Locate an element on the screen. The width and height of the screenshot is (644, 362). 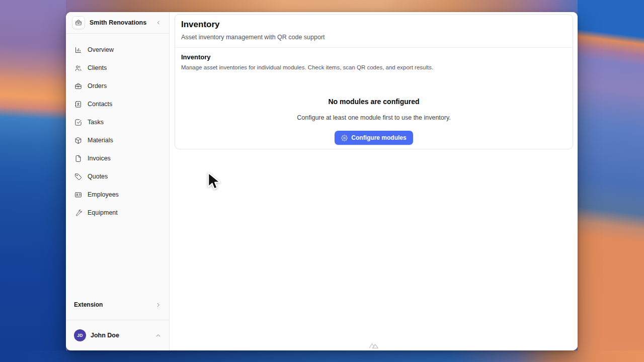
briefcase-logo-icon is located at coordinates (78, 23).